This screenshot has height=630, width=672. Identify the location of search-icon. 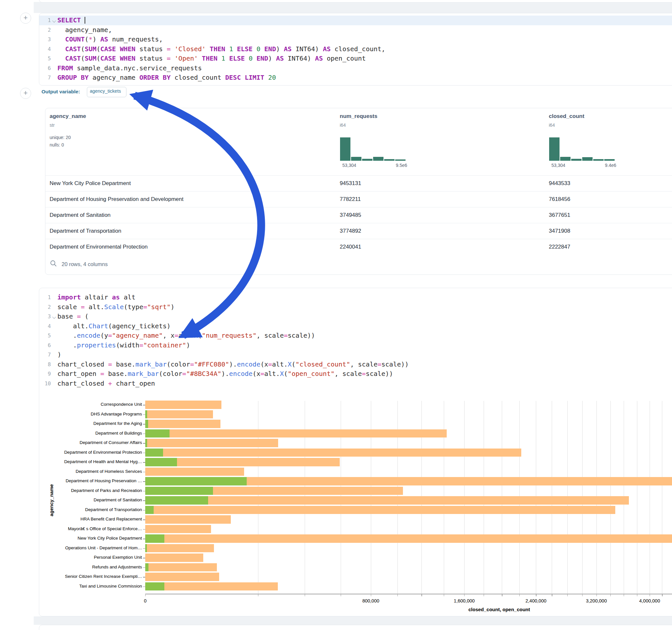
(53, 264).